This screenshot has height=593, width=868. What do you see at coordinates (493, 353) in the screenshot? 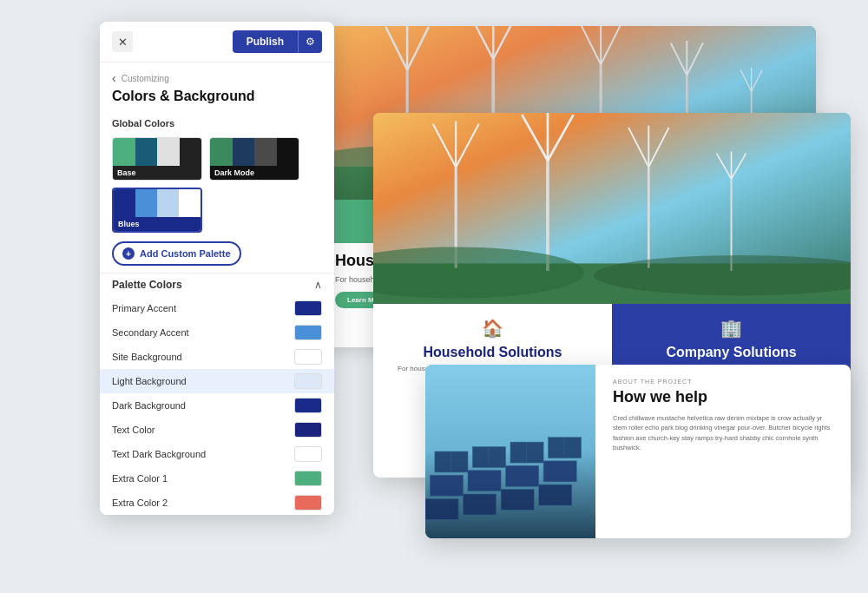
I see `mid-card-left-heading: Household Solutions` at bounding box center [493, 353].